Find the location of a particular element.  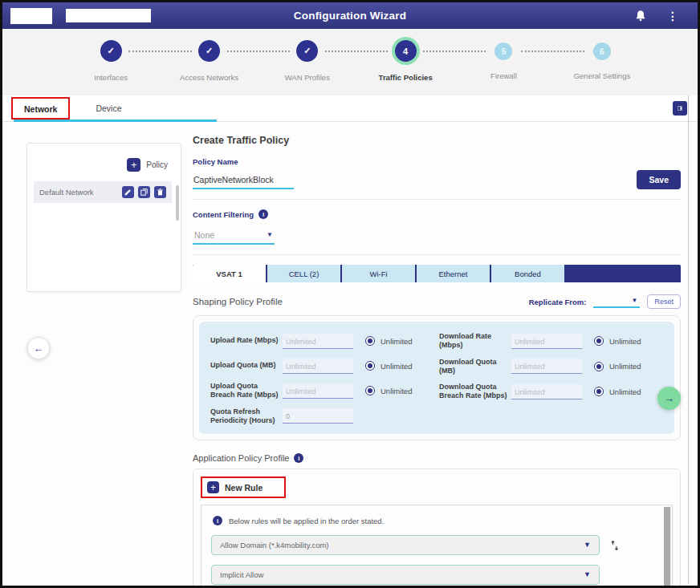

save-button-top: Save is located at coordinates (658, 180).